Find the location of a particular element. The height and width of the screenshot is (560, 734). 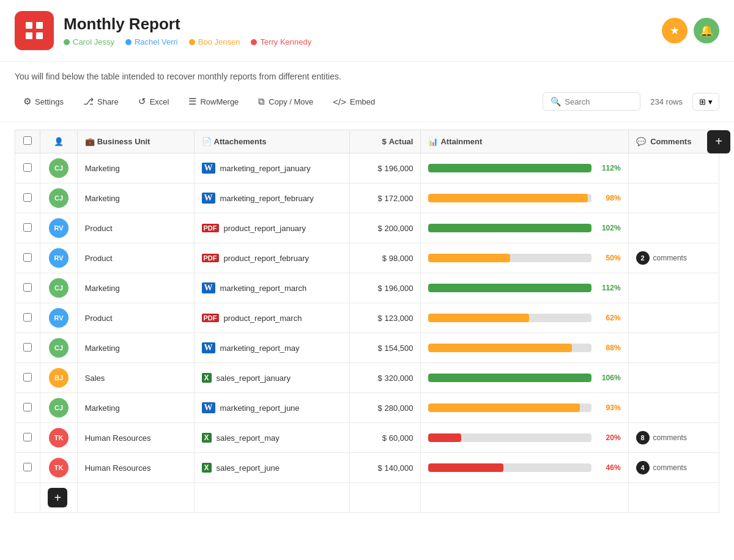

comment-badge: 8 comments is located at coordinates (662, 438).